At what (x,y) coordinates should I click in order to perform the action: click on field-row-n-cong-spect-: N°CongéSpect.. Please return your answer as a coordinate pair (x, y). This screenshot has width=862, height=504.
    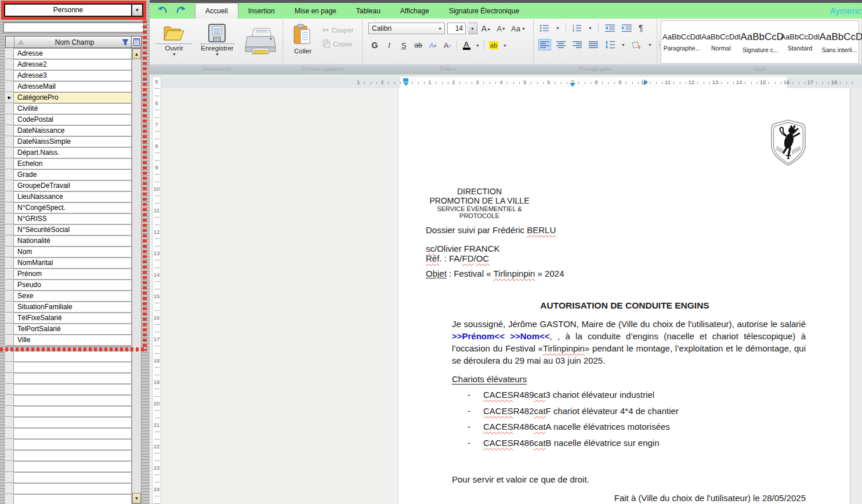
    Looking at the image, I should click on (68, 208).